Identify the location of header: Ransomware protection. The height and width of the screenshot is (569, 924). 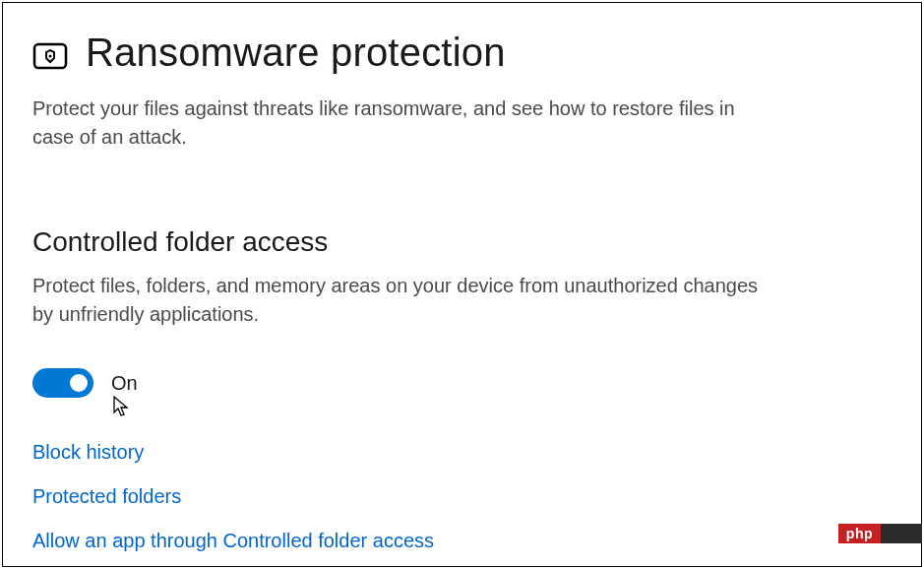
(462, 53).